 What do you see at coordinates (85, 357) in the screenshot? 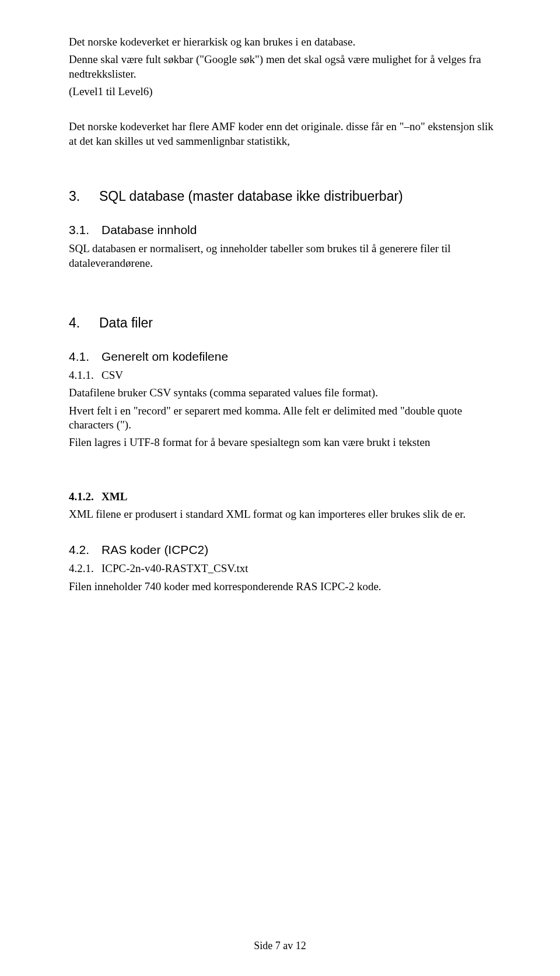
I see `heading-4-1-number: 4.1.` at bounding box center [85, 357].